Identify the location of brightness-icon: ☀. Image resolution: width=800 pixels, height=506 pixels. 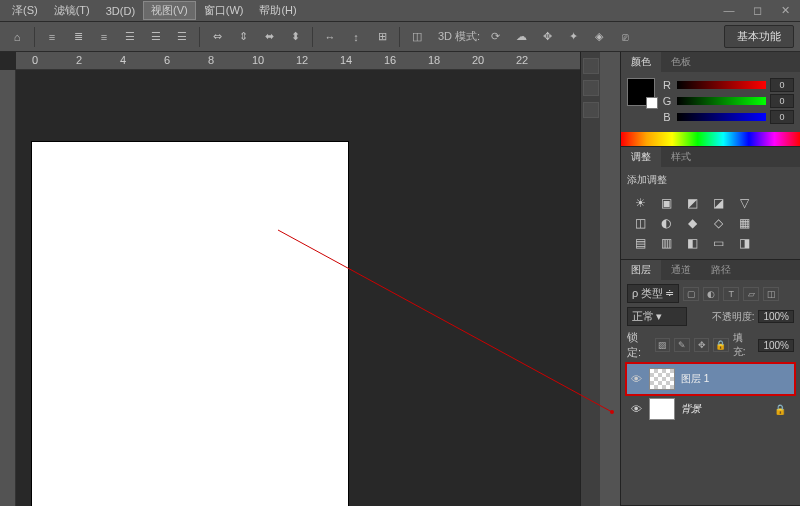
(640, 203).